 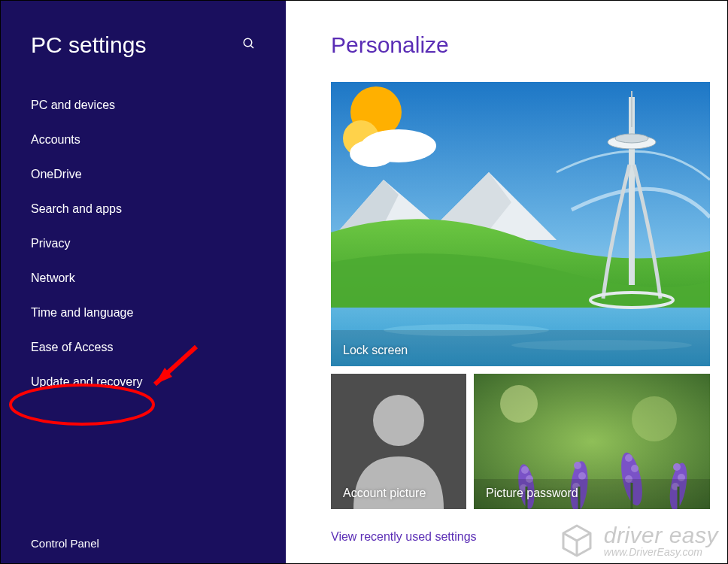 I want to click on lock-screen-label: Lock screen, so click(x=375, y=350).